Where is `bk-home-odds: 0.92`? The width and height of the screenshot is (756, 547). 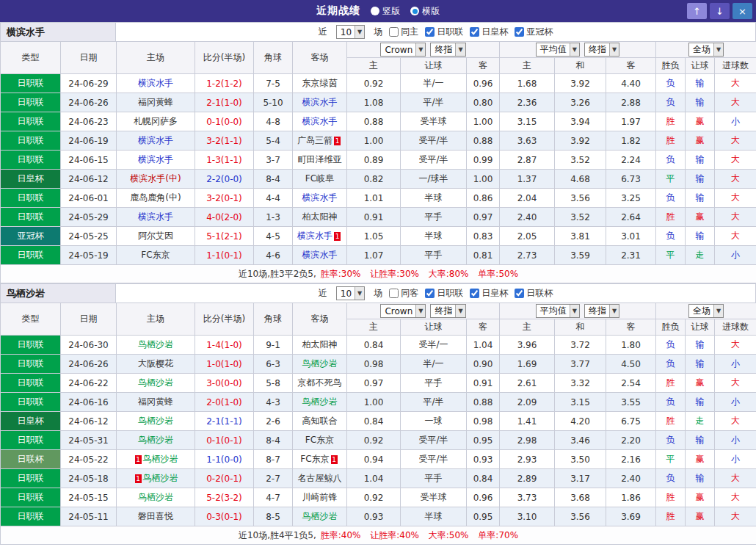 bk-home-odds: 0.92 is located at coordinates (374, 84).